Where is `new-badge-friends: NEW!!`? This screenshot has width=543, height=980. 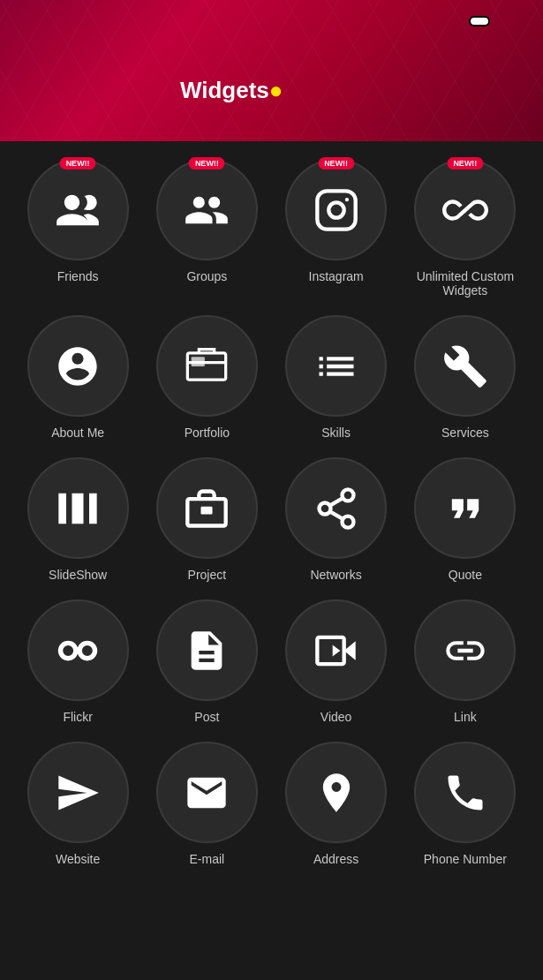 new-badge-friends: NEW!! is located at coordinates (78, 163).